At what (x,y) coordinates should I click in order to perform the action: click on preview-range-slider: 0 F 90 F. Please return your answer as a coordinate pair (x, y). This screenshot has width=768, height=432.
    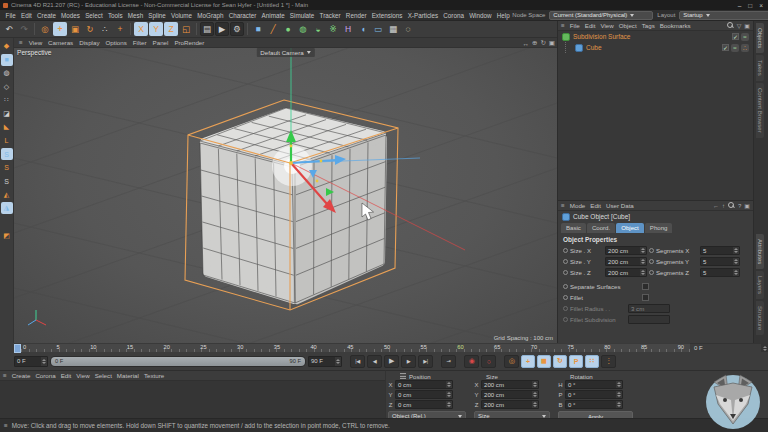
    Looking at the image, I should click on (178, 362).